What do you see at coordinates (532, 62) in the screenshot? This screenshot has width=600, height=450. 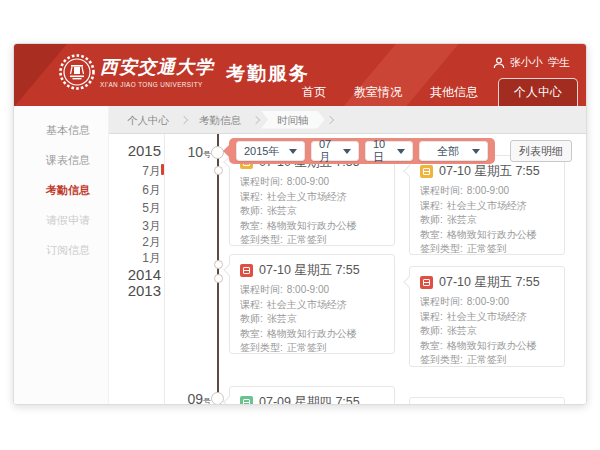 I see `user-info: 张小小 学生` at bounding box center [532, 62].